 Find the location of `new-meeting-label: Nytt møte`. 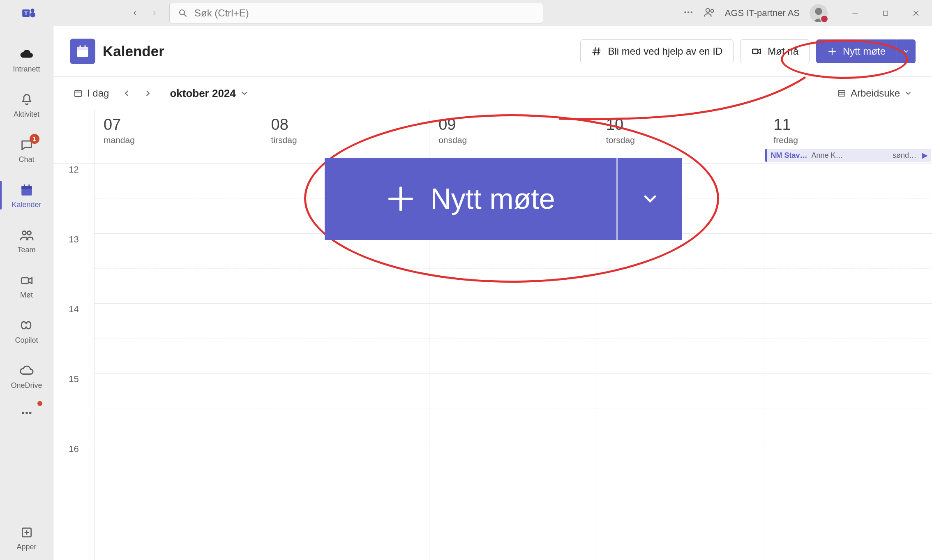

new-meeting-label: Nytt møte is located at coordinates (864, 51).